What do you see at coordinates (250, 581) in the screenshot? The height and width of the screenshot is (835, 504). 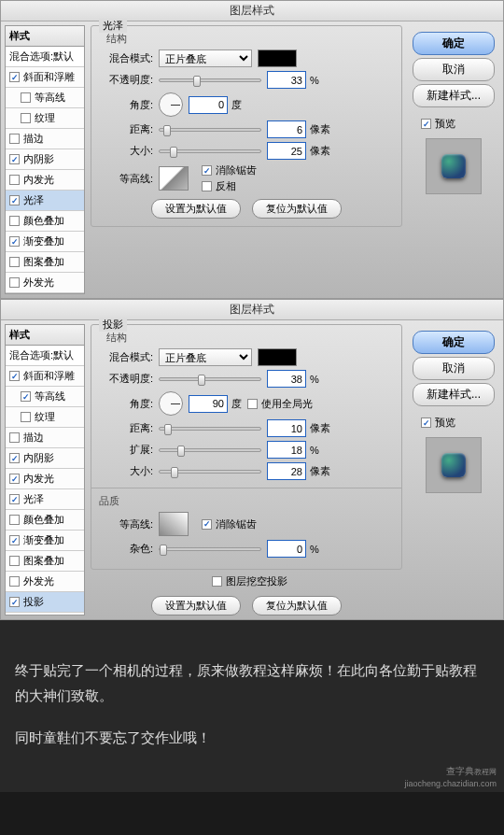 I see `knockout-checkbox: 图层挖空投影` at bounding box center [250, 581].